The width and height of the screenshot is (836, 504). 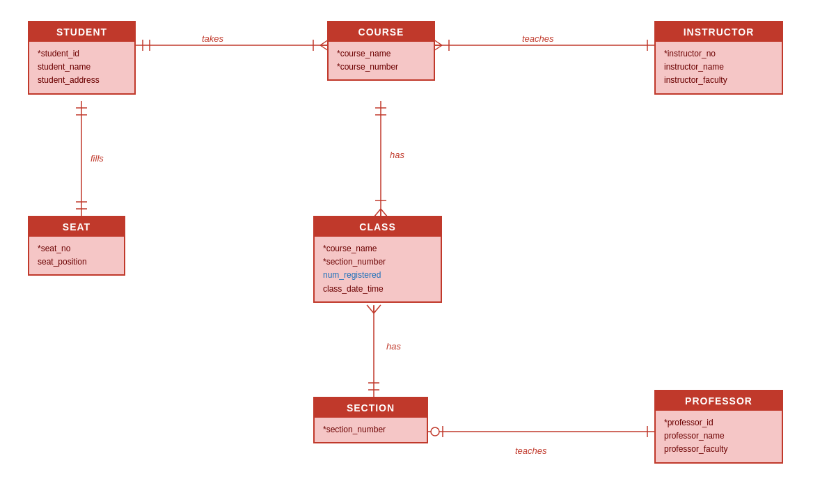 What do you see at coordinates (377, 276) in the screenshot?
I see `field-class-num-registered: num_registered` at bounding box center [377, 276].